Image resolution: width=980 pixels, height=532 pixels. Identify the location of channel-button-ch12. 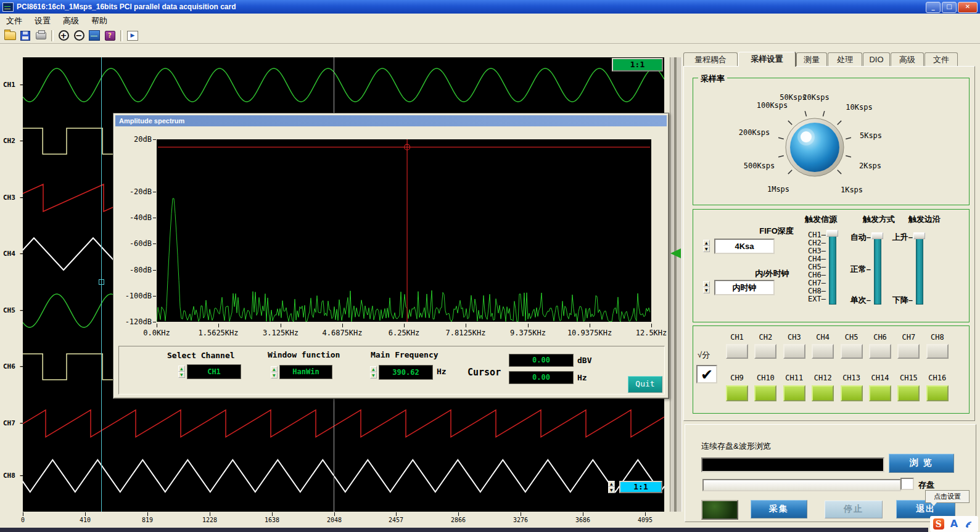
(823, 393).